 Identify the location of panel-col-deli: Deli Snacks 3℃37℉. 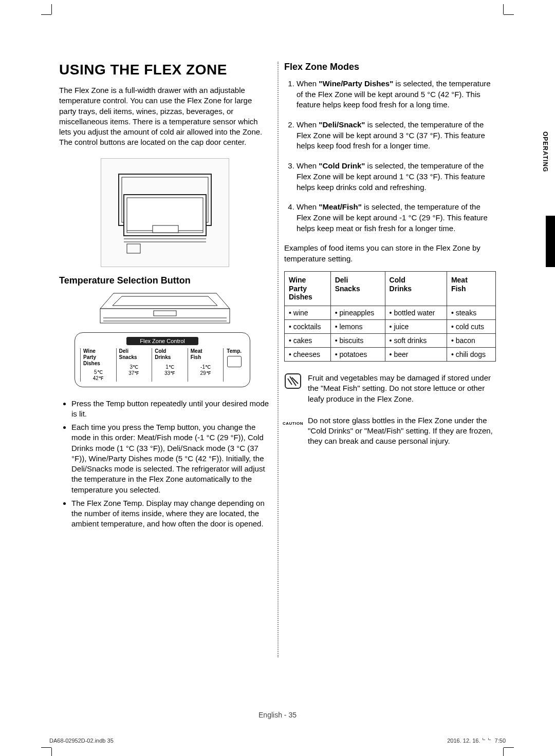
(134, 365).